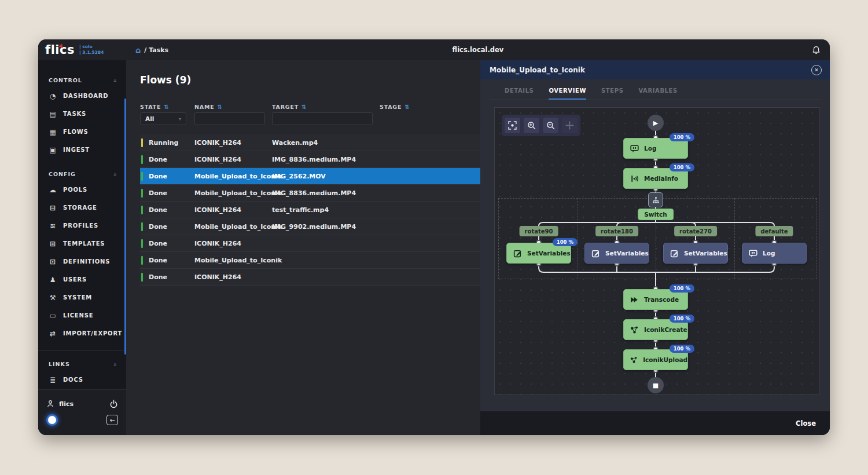  Describe the element at coordinates (617, 253) in the screenshot. I see `flow-node-setvariables-rotate180: SetVariables` at that location.